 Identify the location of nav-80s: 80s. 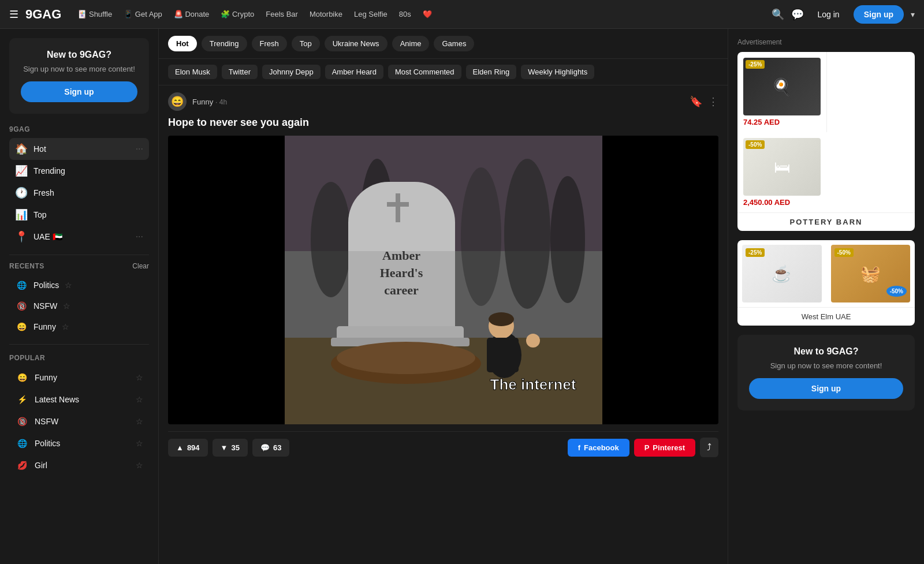
(405, 14).